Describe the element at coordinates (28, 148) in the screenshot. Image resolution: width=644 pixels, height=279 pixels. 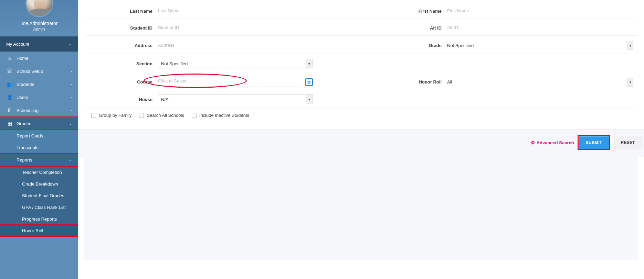
I see `sub-transcripts-label: Transcripts` at that location.